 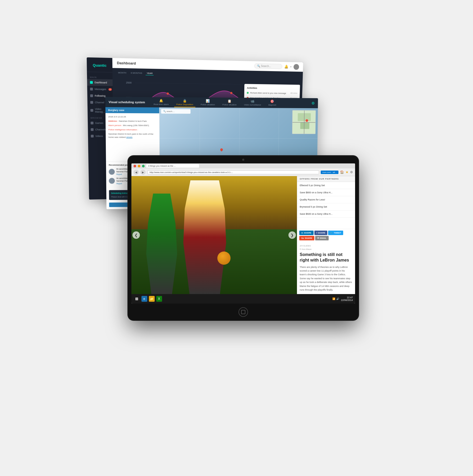 What do you see at coordinates (99, 77) in the screenshot?
I see `db-main-label: Main` at bounding box center [99, 77].